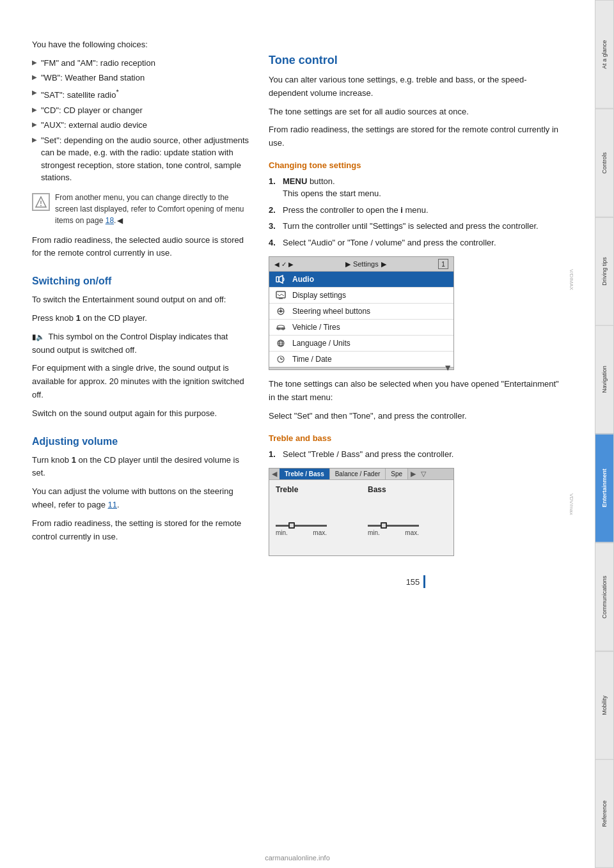  I want to click on tab-left-arrow-icon: ◀, so click(274, 474).